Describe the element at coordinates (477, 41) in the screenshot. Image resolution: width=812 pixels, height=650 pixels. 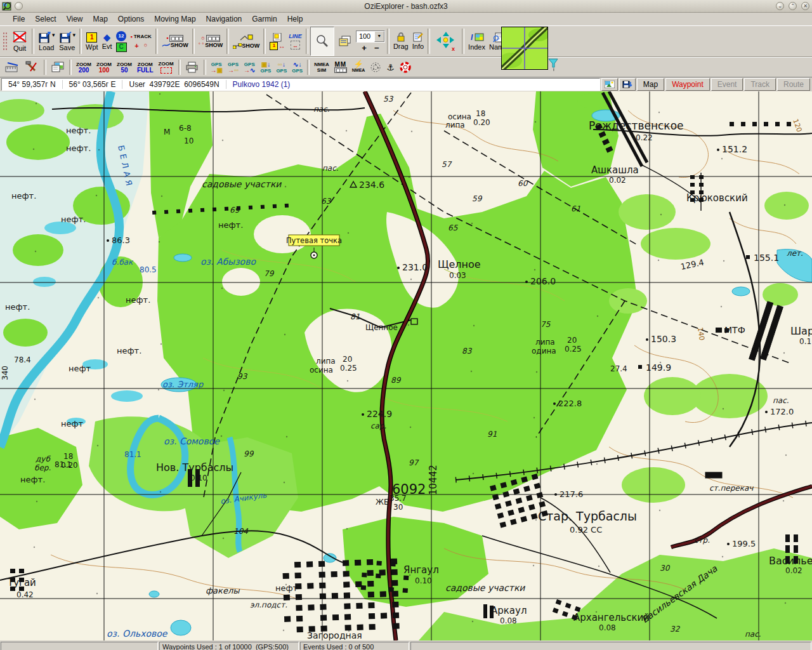
I see `index-button: I Index` at that location.